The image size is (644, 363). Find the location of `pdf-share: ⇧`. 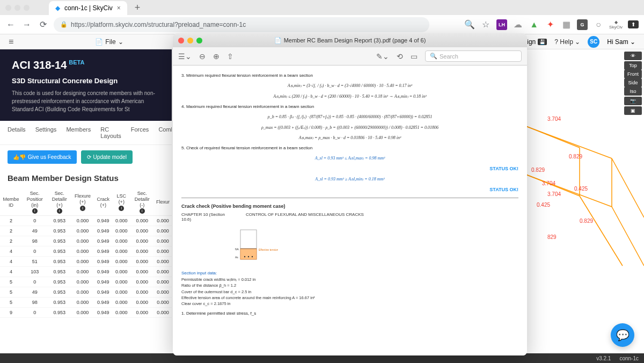

pdf-share: ⇧ is located at coordinates (230, 56).